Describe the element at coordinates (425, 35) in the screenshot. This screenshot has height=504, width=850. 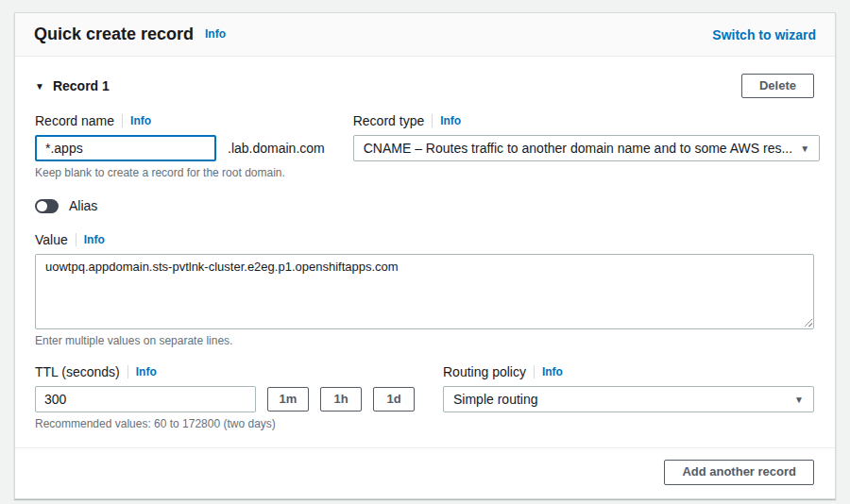
I see `panel-header: Quick create record Info Switch to wizar…` at that location.